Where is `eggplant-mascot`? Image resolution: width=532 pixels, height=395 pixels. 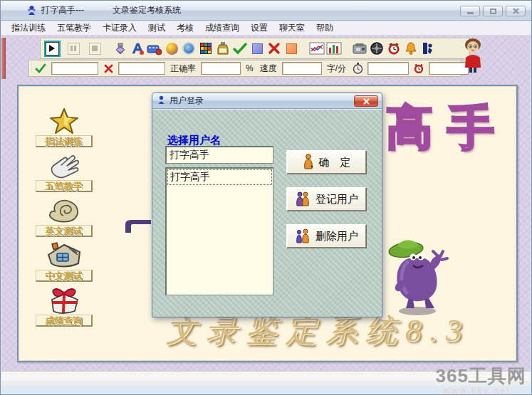 eggplant-mascot is located at coordinates (418, 279).